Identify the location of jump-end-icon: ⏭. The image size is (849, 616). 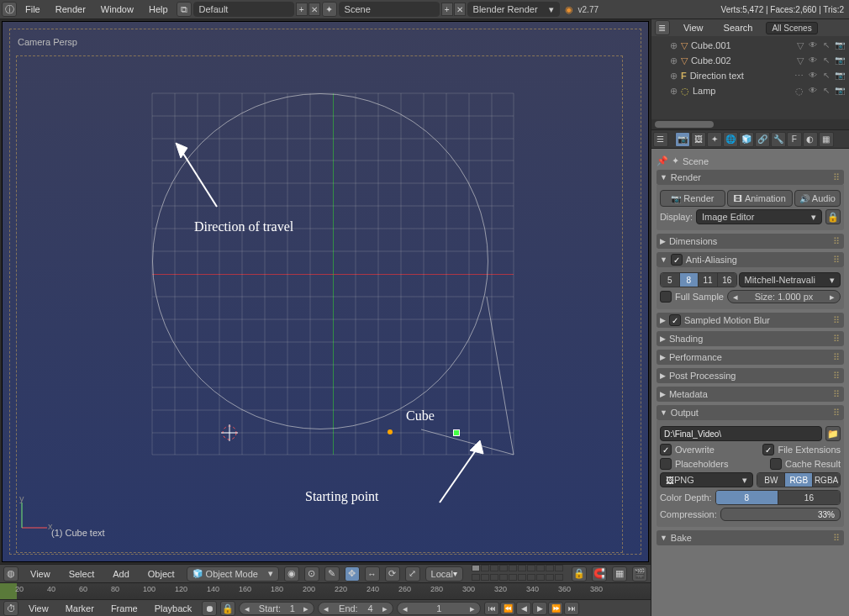
(572, 608).